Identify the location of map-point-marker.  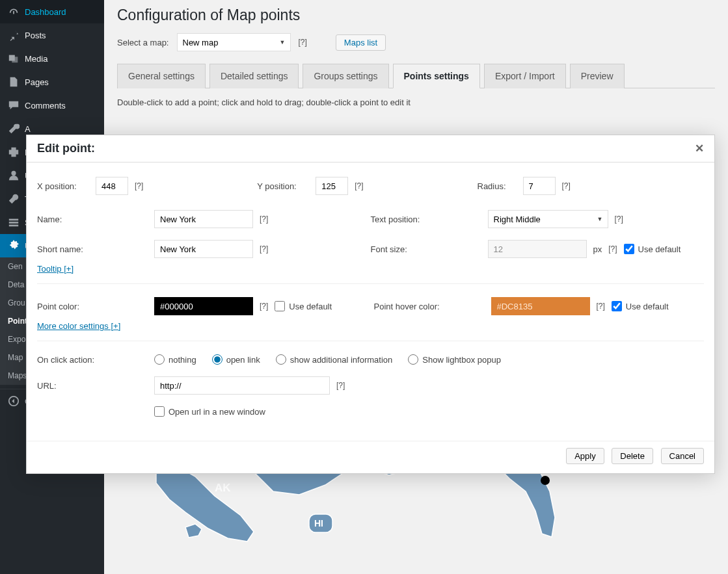
(545, 480).